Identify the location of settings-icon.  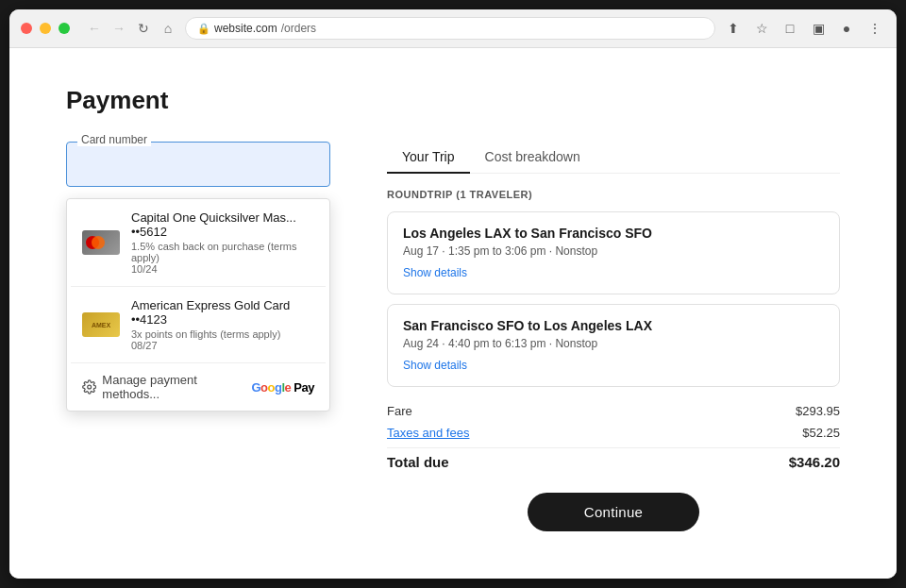
(89, 387).